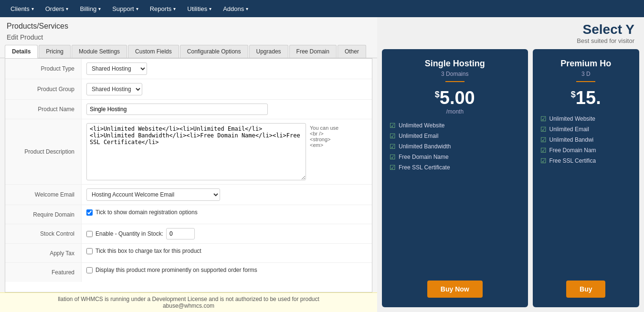 The width and height of the screenshot is (644, 312). What do you see at coordinates (90, 9) in the screenshot?
I see `nav-billing: Billing ▾` at bounding box center [90, 9].